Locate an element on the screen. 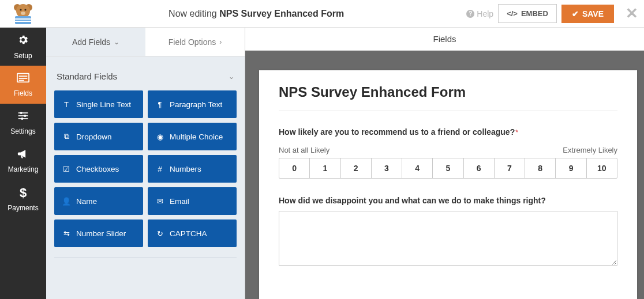 The height and width of the screenshot is (299, 644). nav-label: Fields is located at coordinates (23, 93).